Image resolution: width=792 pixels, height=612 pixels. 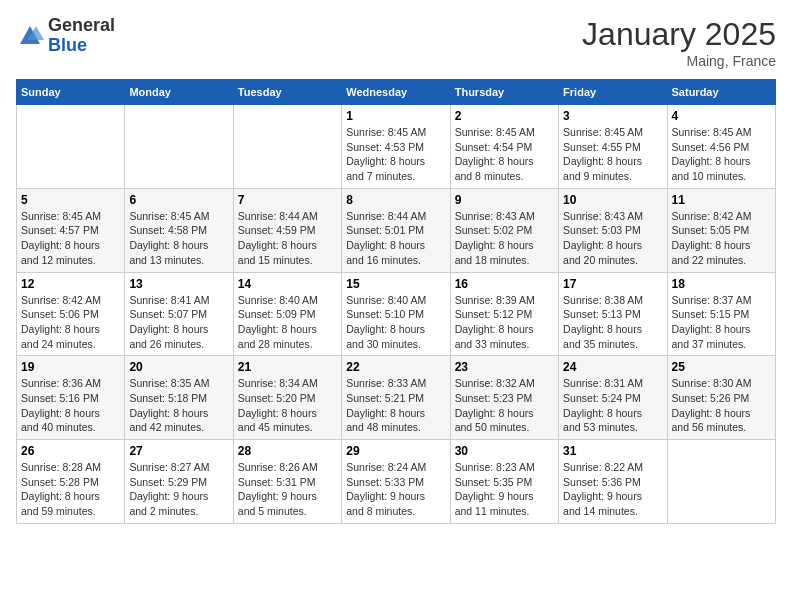 What do you see at coordinates (396, 406) in the screenshot?
I see `day-info: Sunrise: 8:33 AM Sunset: 5:21 PM Dayligh…` at bounding box center [396, 406].